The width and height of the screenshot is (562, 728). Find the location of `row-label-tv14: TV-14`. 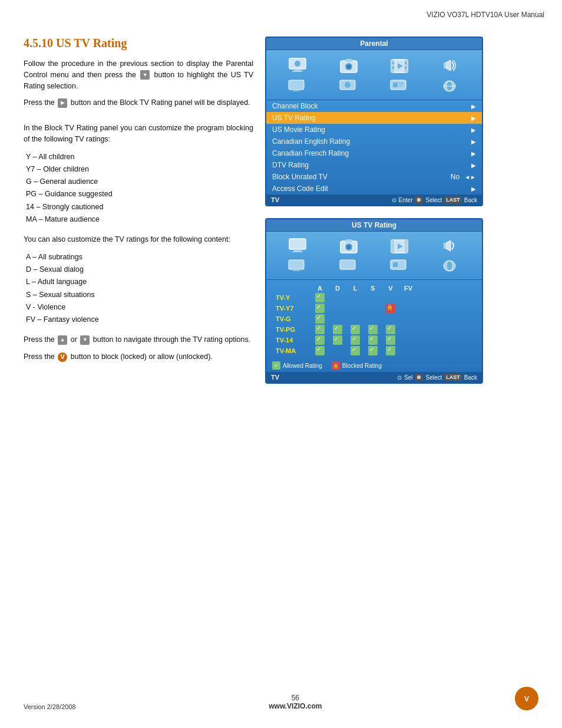

row-label-tv14: TV-14 is located at coordinates (293, 340).